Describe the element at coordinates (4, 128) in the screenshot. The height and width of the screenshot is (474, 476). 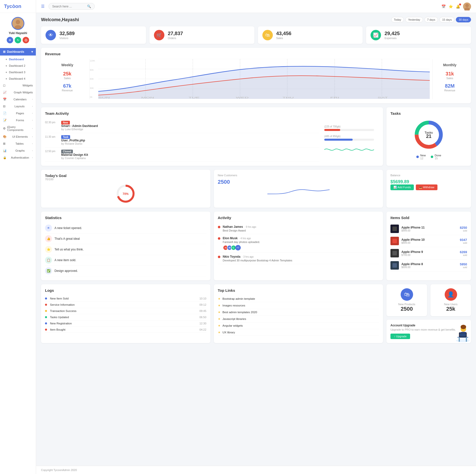
I see `jquery-icon: ⚙` at that location.